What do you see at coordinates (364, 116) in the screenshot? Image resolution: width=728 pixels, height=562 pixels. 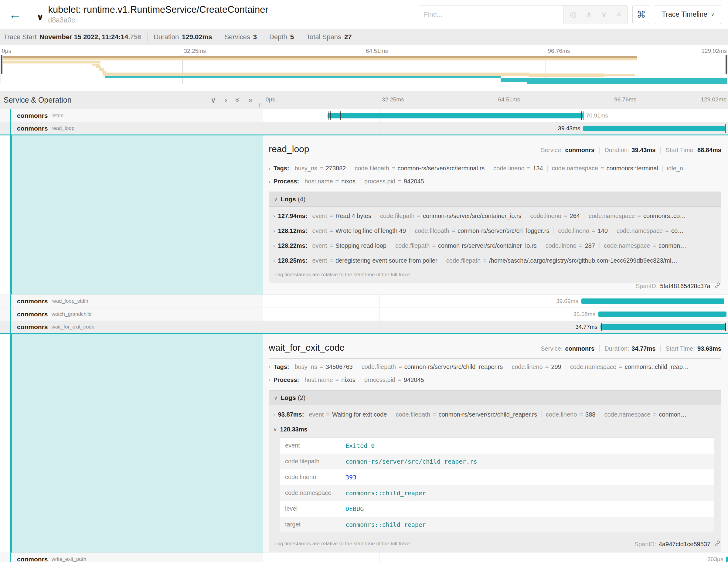 I see `span-row-listen: conmonrslisten70.91ms` at bounding box center [364, 116].